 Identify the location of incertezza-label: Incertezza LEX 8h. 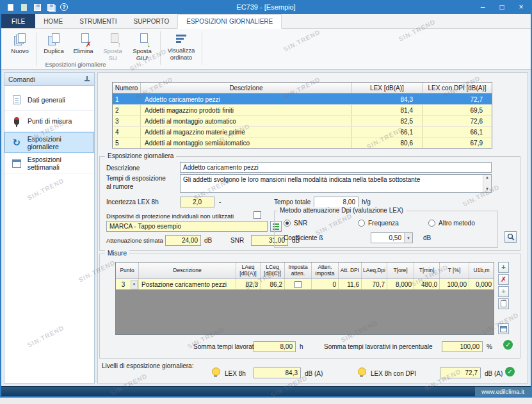
(133, 202).